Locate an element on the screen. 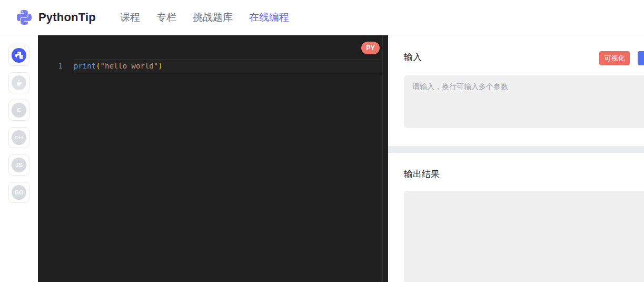  editor-ruler-line is located at coordinates (382, 159).